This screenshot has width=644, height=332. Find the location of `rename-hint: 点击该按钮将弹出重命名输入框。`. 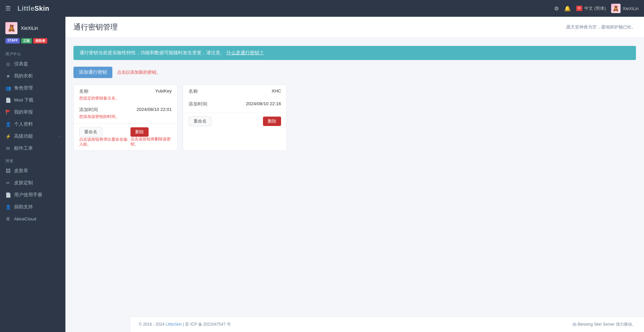

rename-hint: 点击该按钮将弹出重命名输入框。 is located at coordinates (105, 142).